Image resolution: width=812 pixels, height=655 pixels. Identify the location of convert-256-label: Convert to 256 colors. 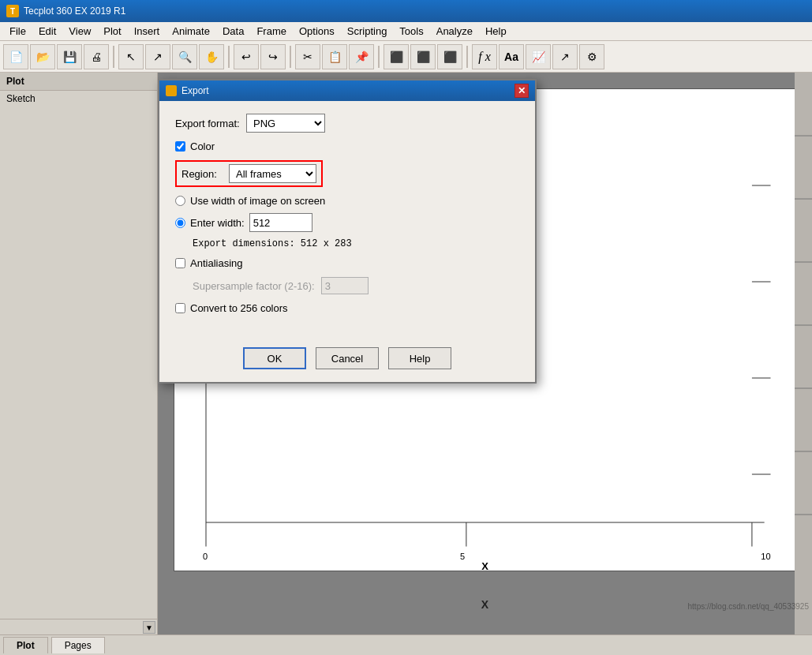
(239, 308).